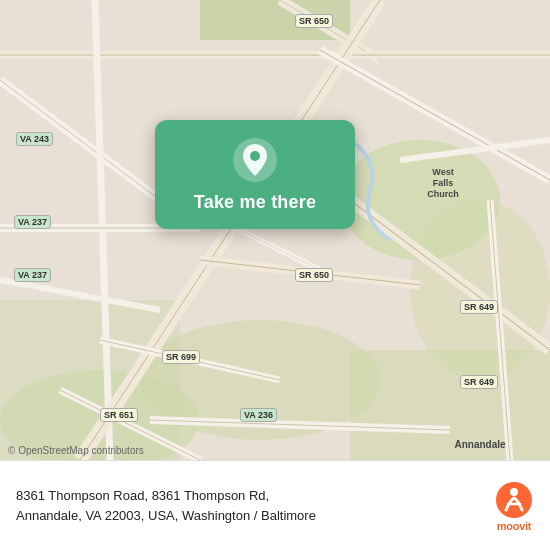 The height and width of the screenshot is (550, 550). I want to click on road-label-sr650-top: SR 650, so click(314, 21).